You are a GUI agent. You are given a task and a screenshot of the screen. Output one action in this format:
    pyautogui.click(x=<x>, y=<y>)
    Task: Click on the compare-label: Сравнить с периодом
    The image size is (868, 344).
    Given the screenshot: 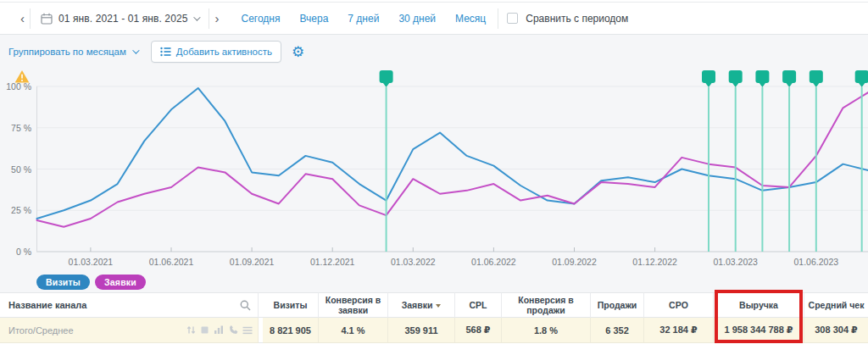 What is the action you would take?
    pyautogui.click(x=576, y=19)
    